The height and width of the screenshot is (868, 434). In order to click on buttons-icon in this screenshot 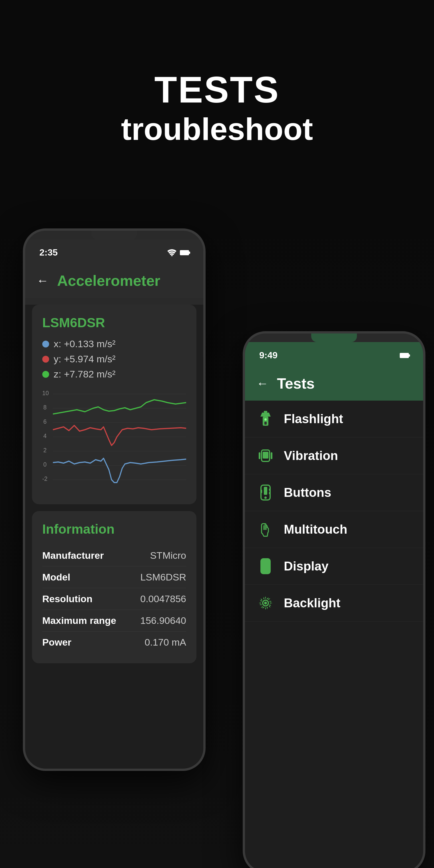, I will do `click(266, 493)`.